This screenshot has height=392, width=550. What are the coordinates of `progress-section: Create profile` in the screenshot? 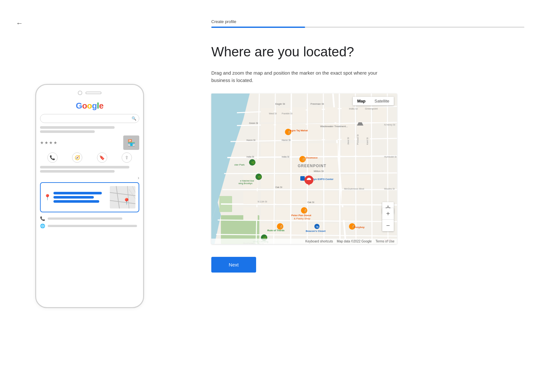 It's located at (368, 24).